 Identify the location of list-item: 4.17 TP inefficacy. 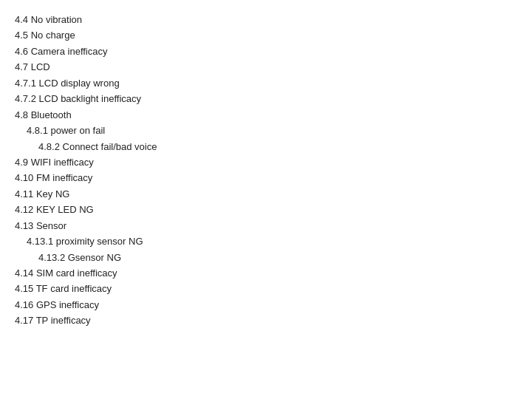
(266, 321).